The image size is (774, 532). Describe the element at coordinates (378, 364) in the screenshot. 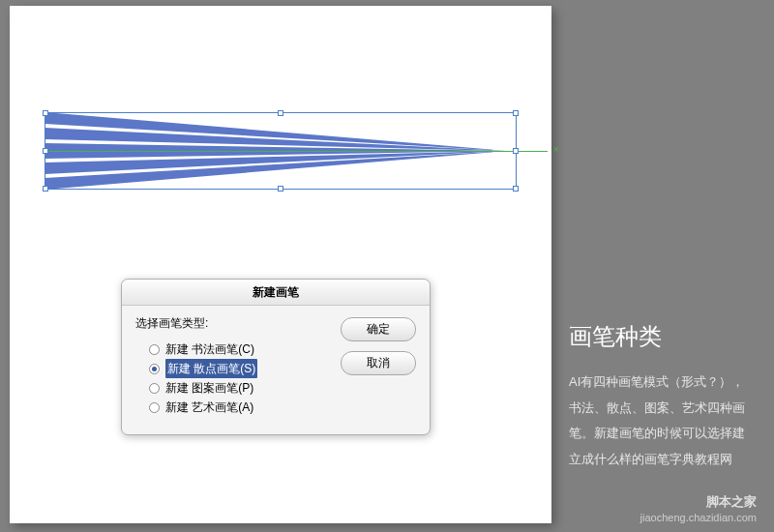

I see `cancel-button: 取消` at that location.